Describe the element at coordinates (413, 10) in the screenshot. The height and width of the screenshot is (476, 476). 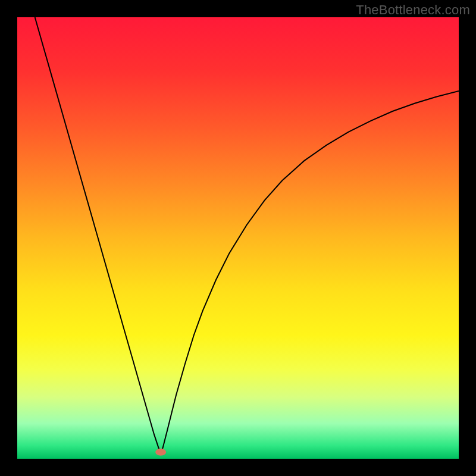
I see `watermark-text: TheBottleneck.com` at that location.